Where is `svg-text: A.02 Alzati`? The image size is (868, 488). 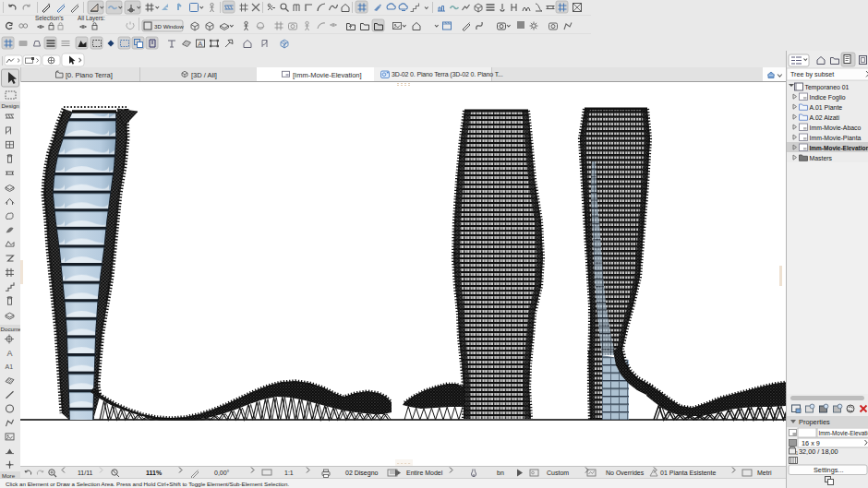 svg-text: A.02 Alzati is located at coordinates (826, 118).